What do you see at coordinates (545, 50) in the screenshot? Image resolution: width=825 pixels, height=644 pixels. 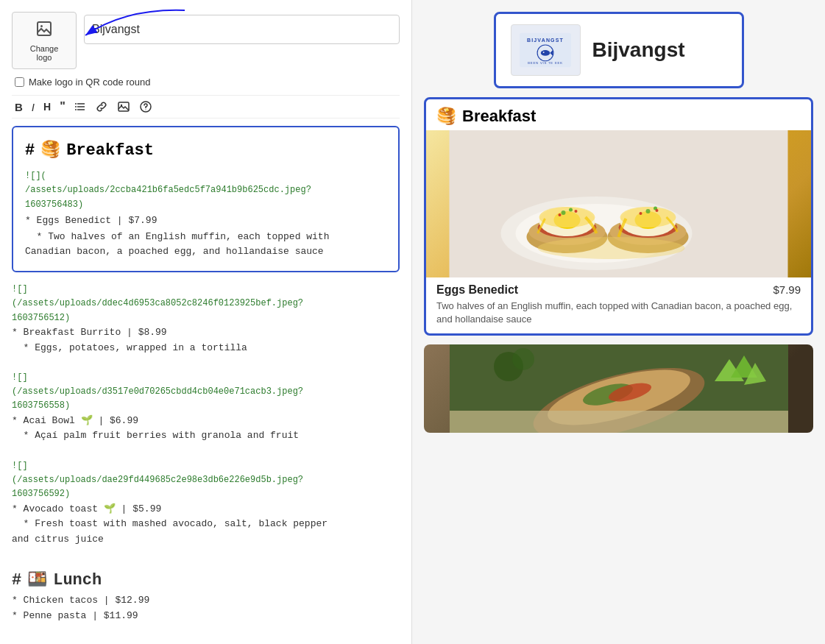 I see `logo-fish-svg: BIJVANGST BEEN VIS TE EEK` at bounding box center [545, 50].